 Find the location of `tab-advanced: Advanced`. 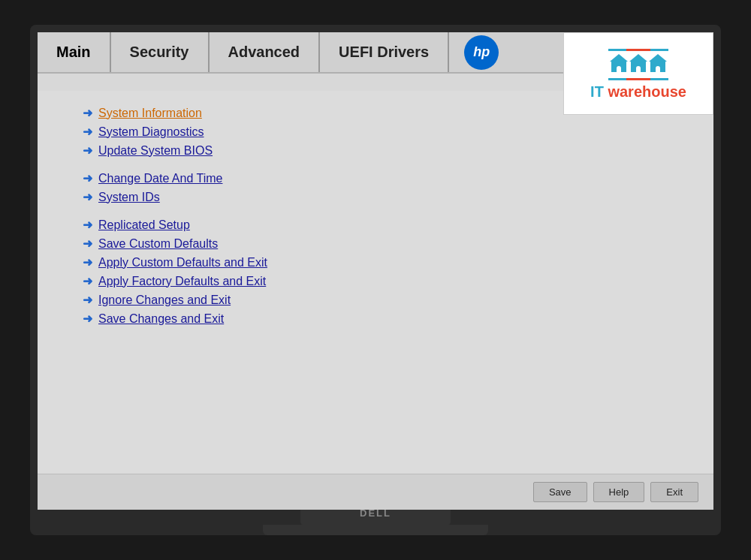

tab-advanced: Advanced is located at coordinates (265, 53).